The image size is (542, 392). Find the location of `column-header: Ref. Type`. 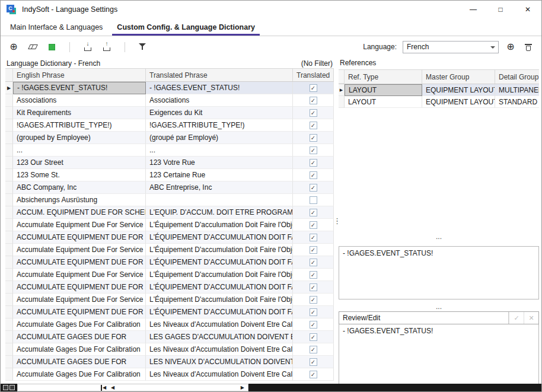

column-header: Ref. Type is located at coordinates (383, 77).